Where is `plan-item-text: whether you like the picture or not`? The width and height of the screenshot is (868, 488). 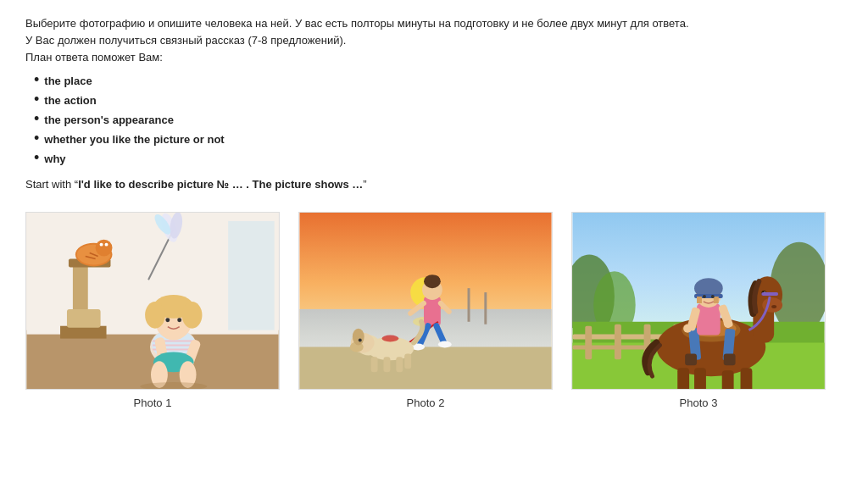
plan-item-text: whether you like the picture or not is located at coordinates (134, 141).